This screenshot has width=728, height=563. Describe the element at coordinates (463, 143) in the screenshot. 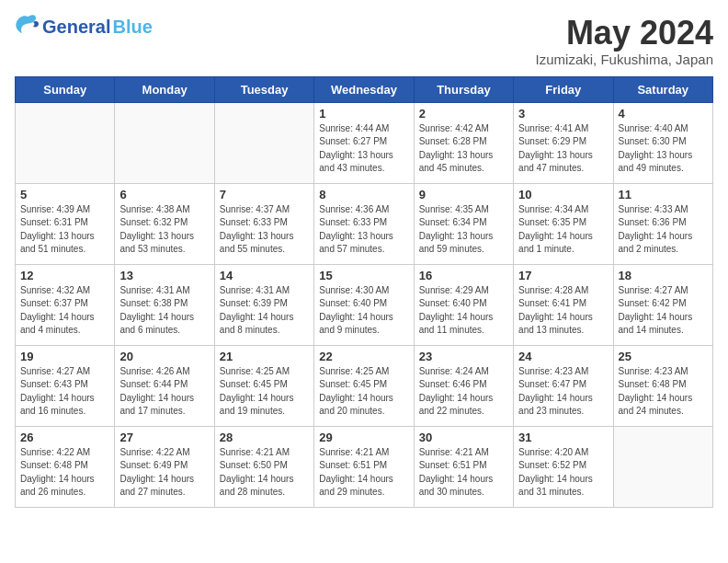

I see `calendar-cell: 2Sunrise: 4:42 AM Sunset: 6:28 PM Daylig…` at that location.